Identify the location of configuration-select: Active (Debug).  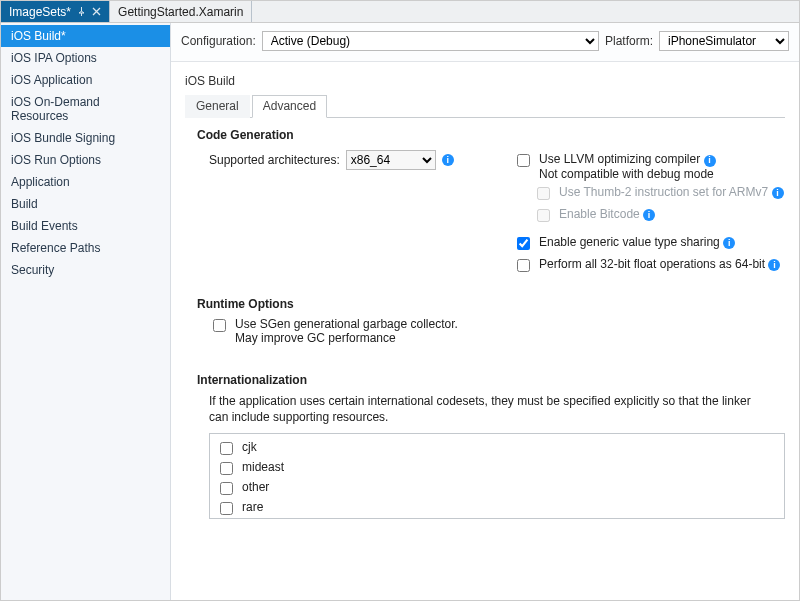
(430, 41).